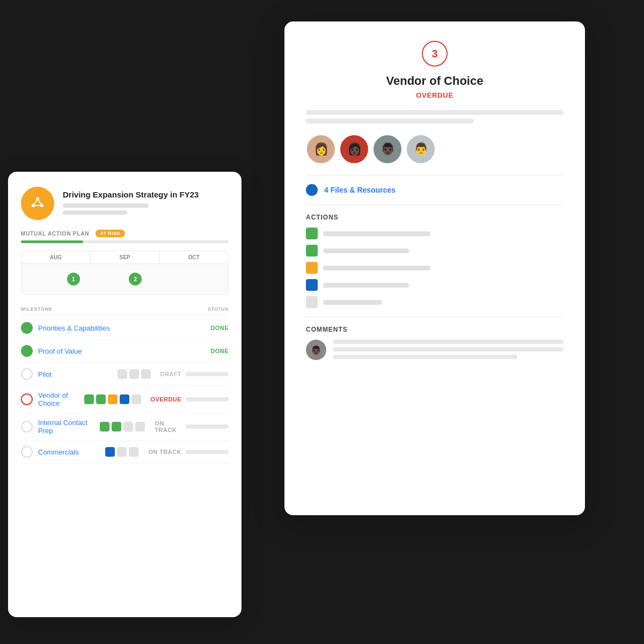 The width and height of the screenshot is (644, 644). I want to click on table-row: Vendor of Choice OVERDUE, so click(125, 399).